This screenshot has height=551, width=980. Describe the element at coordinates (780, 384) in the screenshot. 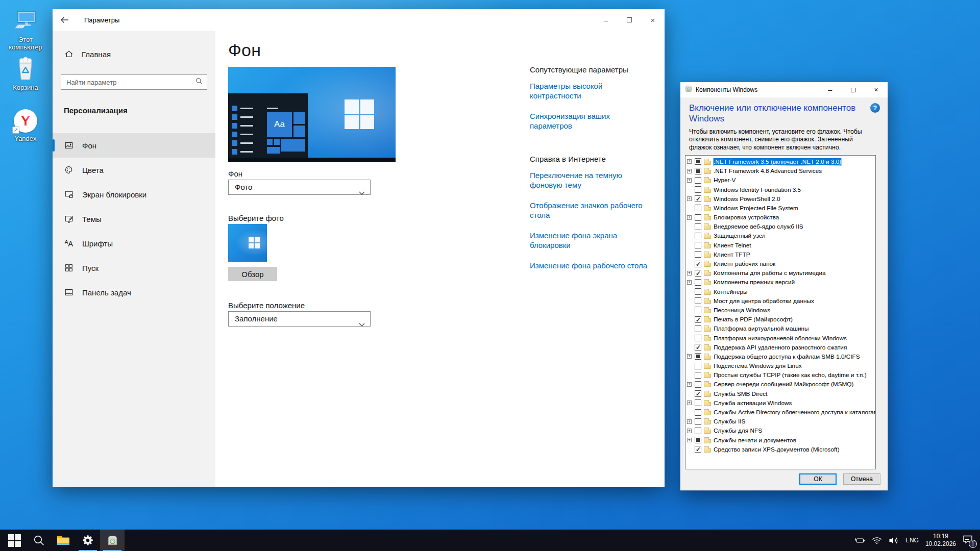

I see `feature-row: Сервер очереди сообщений Майкрософт (MSM…` at that location.